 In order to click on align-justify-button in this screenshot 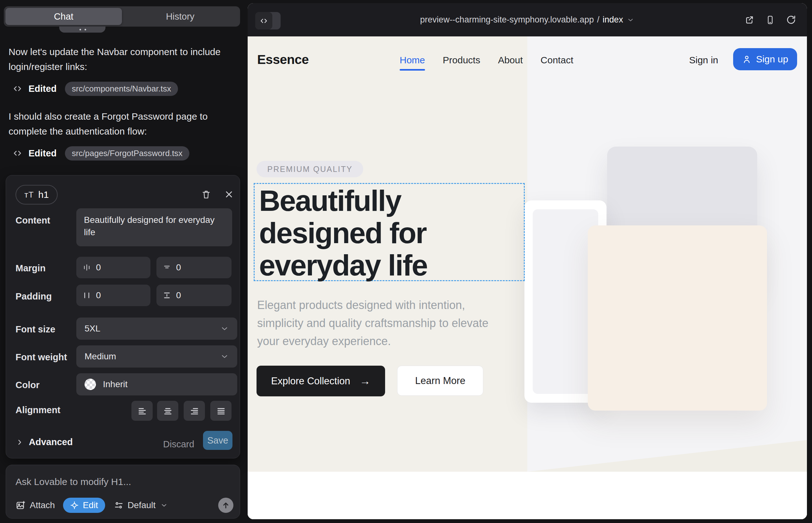, I will do `click(221, 411)`.